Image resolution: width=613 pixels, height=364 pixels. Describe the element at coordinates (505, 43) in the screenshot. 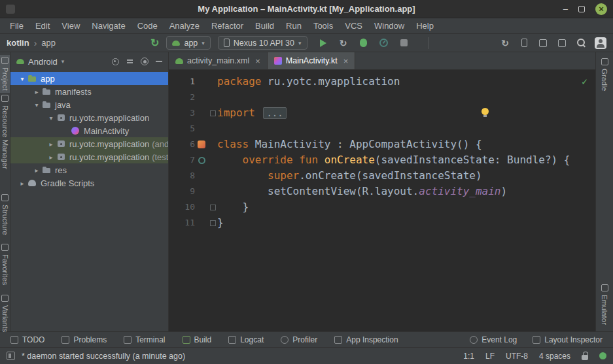

I see `sync-project-button: ↻` at that location.